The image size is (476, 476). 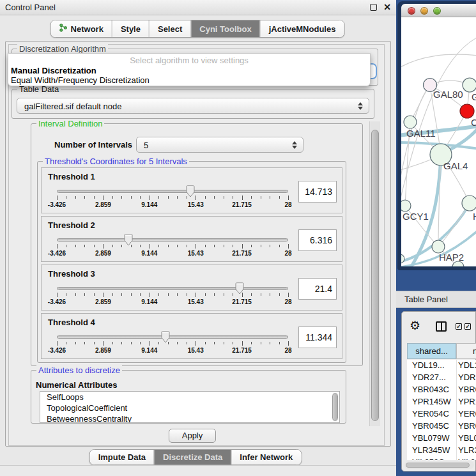 I want to click on number-of-intervals-value: 5, so click(x=146, y=144).